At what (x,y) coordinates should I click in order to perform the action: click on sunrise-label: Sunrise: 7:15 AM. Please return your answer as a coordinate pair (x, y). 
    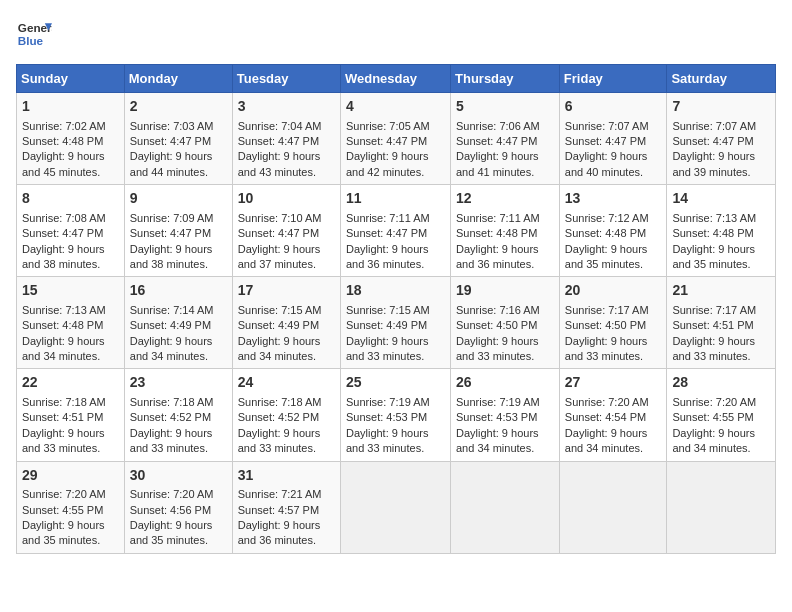
    Looking at the image, I should click on (388, 310).